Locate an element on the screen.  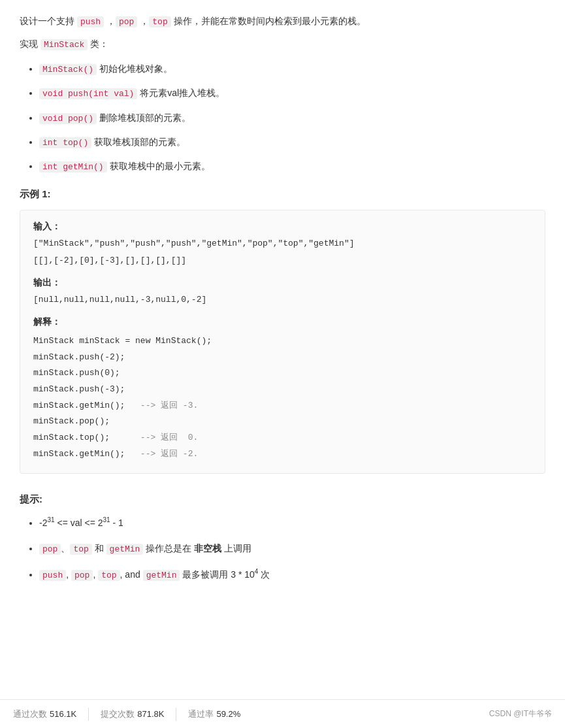
hint-code-push2: push is located at coordinates (52, 575).